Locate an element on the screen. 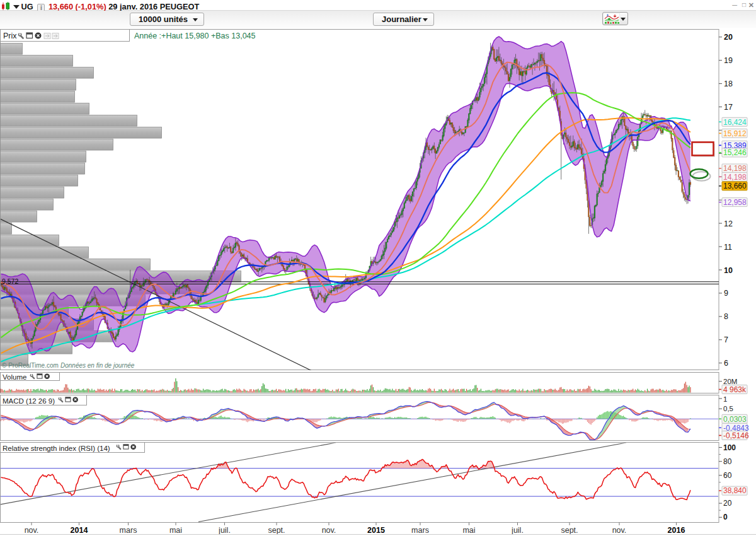 The width and height of the screenshot is (756, 536). svg-text: 15,246 is located at coordinates (735, 153).